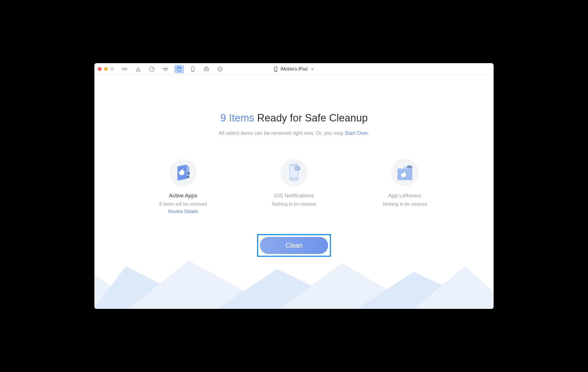  Describe the element at coordinates (138, 69) in the screenshot. I see `broom-icon` at that location.